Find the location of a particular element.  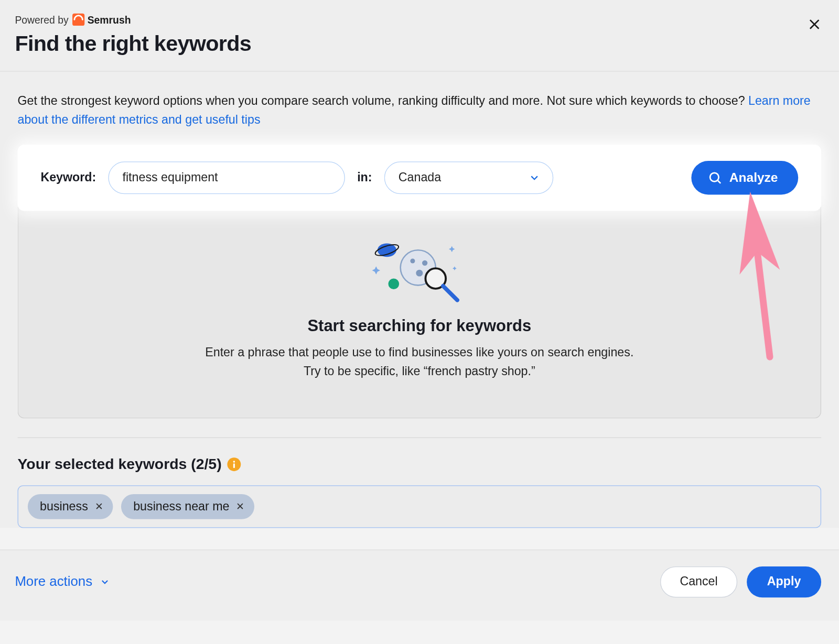

selected-keywords-title: Your selected keywords (2/5) is located at coordinates (420, 464).